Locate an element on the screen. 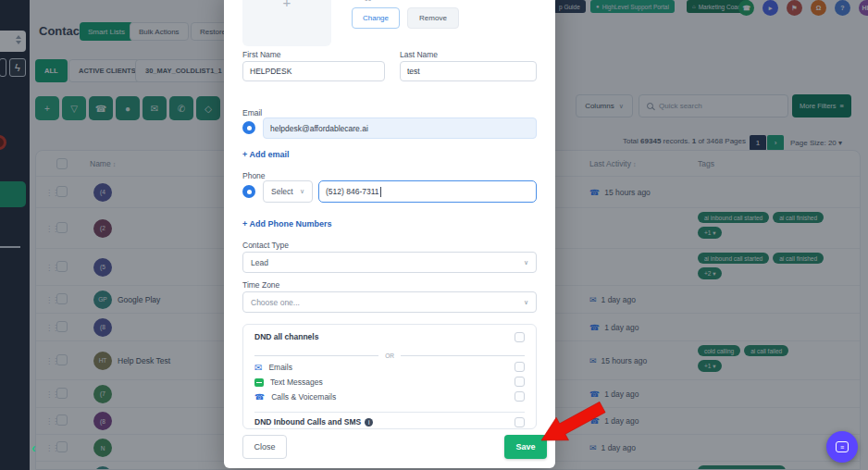  dnd-channel-sms: Text Messages is located at coordinates (289, 382).